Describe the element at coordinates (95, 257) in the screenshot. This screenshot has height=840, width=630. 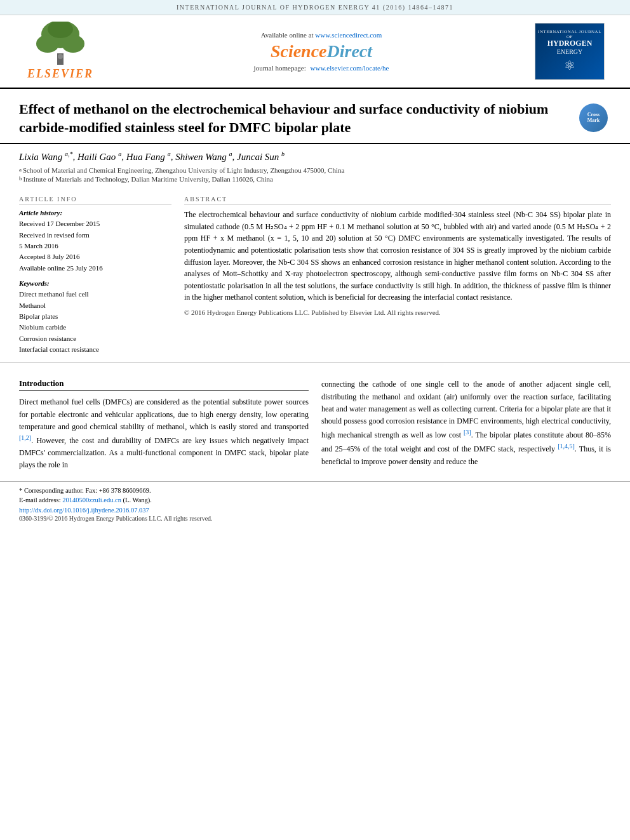
I see `history-accepted: Accepted 8 July 2016` at that location.